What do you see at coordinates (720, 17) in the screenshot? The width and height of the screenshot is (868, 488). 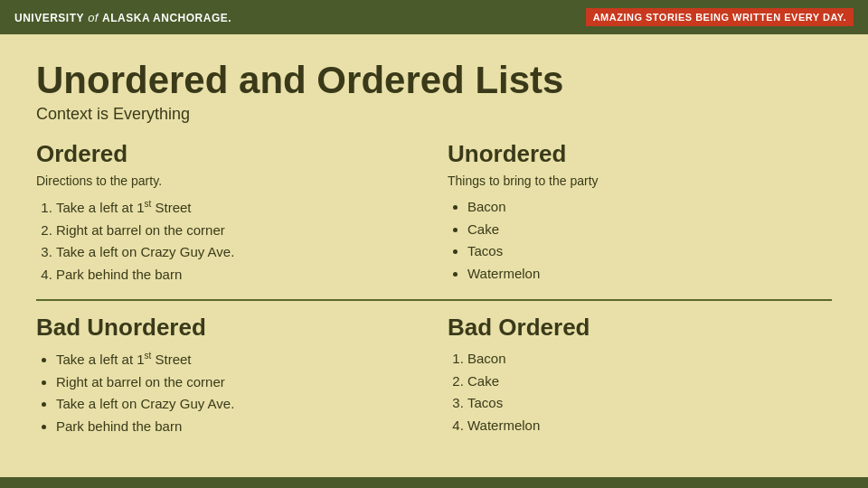 I see `tagline: Amazing Stories Being Written Every Day.` at bounding box center [720, 17].